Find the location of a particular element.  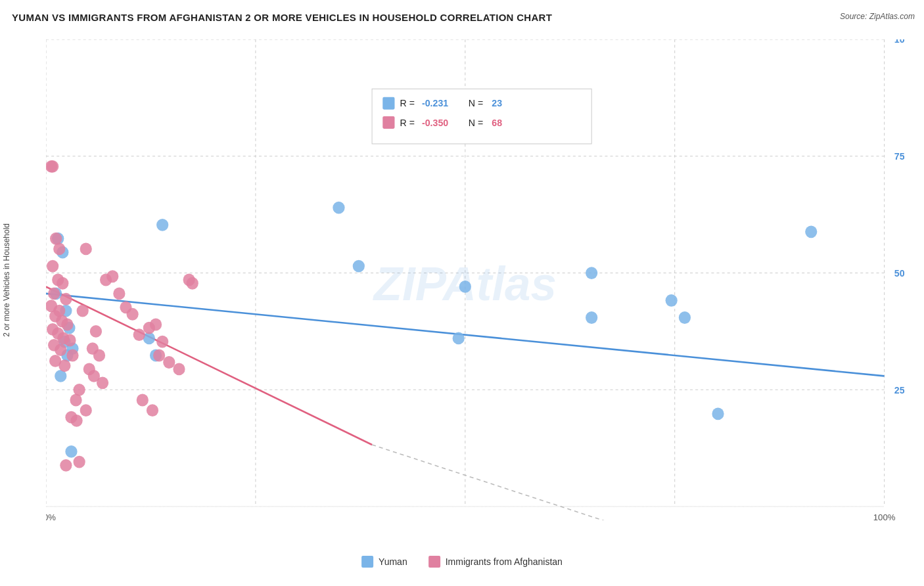

source-label: Source: ZipAtlas.com is located at coordinates (877, 16).